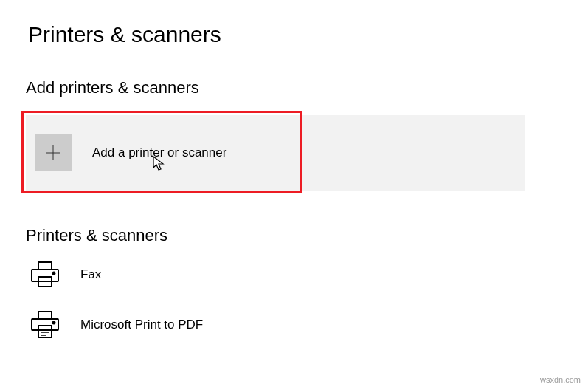 The height and width of the screenshot is (387, 588). Describe the element at coordinates (159, 153) in the screenshot. I see `add-printer-label: Add a printer or scanner` at that location.